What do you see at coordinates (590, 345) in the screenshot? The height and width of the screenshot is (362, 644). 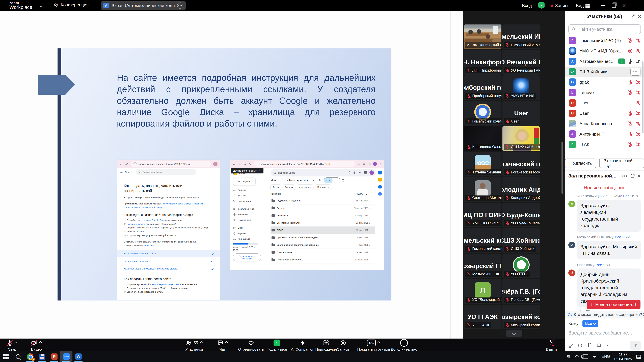 I see `attach-file-icon` at bounding box center [590, 345].